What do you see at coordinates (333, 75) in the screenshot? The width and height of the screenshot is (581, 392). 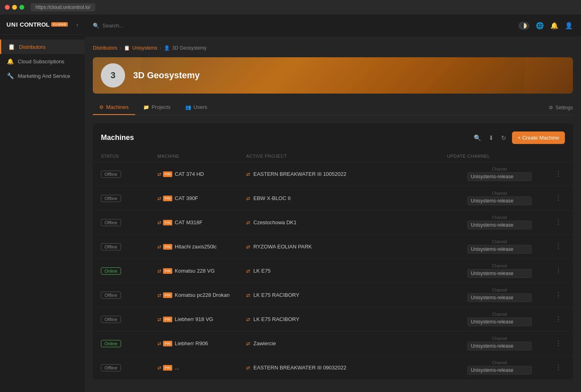 I see `company-banner: 3 3D Geosystemy` at bounding box center [333, 75].